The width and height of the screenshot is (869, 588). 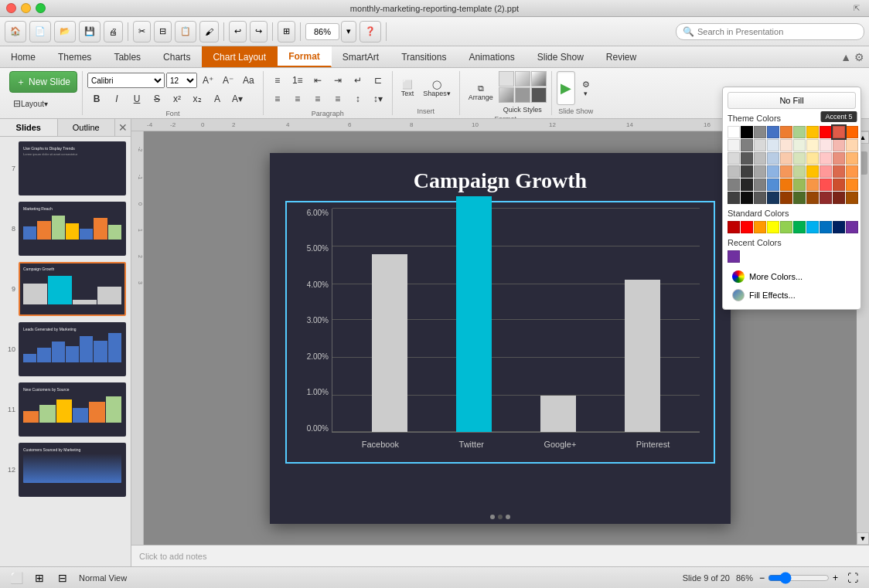 What do you see at coordinates (424, 57) in the screenshot?
I see `tab-transitions: Transitions` at bounding box center [424, 57].